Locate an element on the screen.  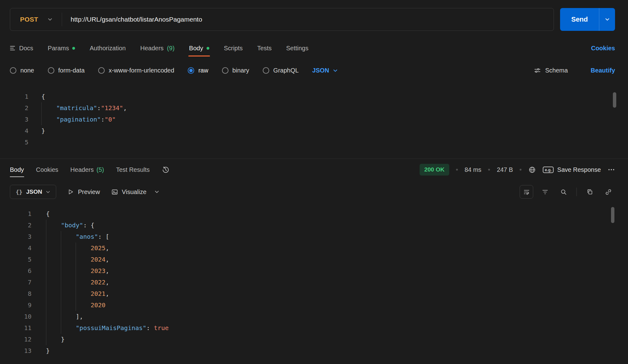
code-line: "matricula":"1234", is located at coordinates (84, 108).